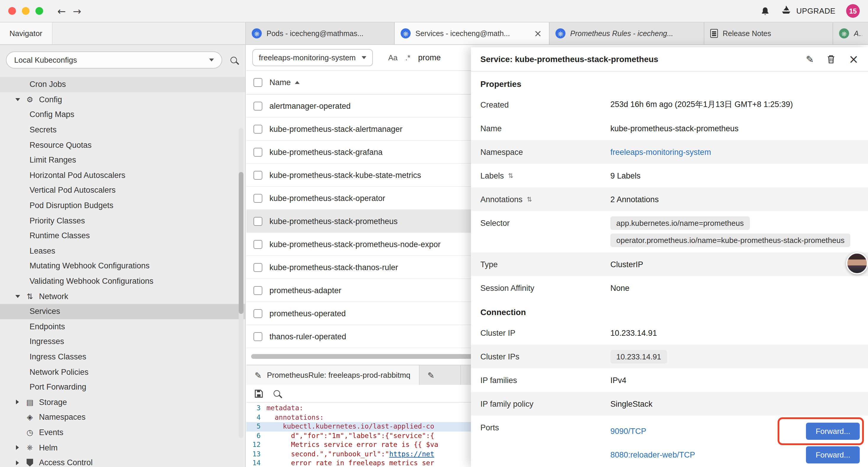 The width and height of the screenshot is (868, 467). What do you see at coordinates (123, 236) in the screenshot?
I see `sidebar-item-runtime-classes: Runtime Classes` at bounding box center [123, 236].